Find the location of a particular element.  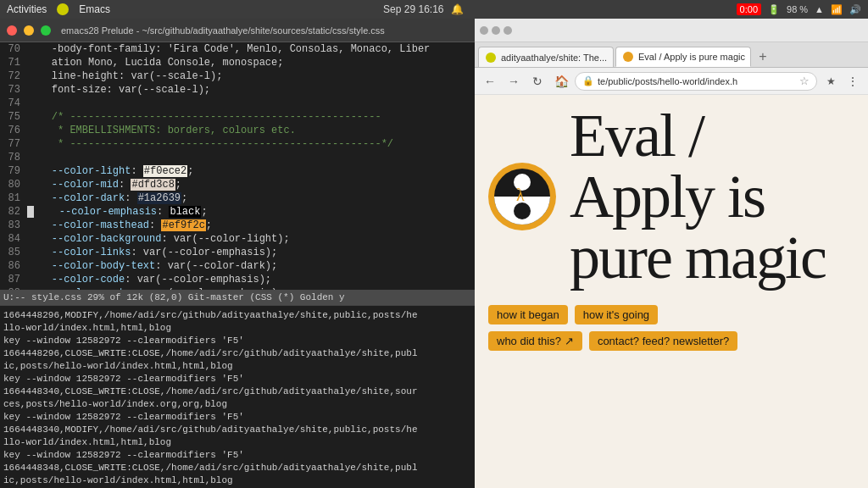

browser-maximize-button is located at coordinates (508, 30).